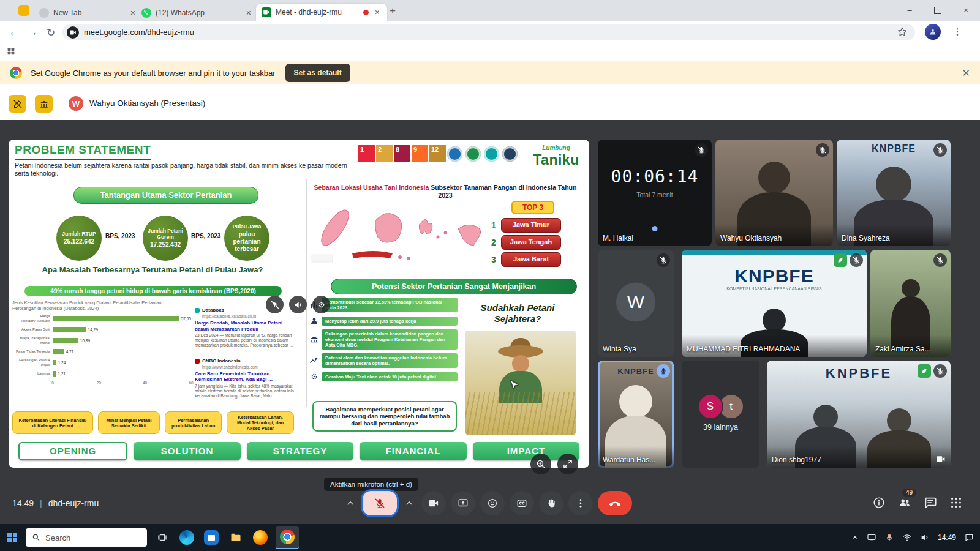 The width and height of the screenshot is (980, 551). What do you see at coordinates (260, 538) in the screenshot?
I see `firefox-icon` at bounding box center [260, 538].